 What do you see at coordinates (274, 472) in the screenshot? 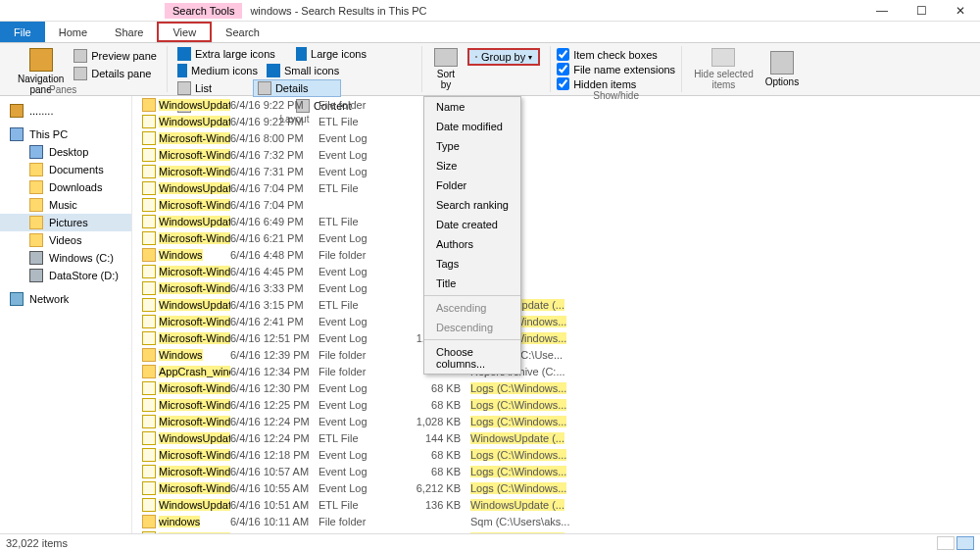
I see `file-date: 6/4/16 10:57 AM` at bounding box center [274, 472].